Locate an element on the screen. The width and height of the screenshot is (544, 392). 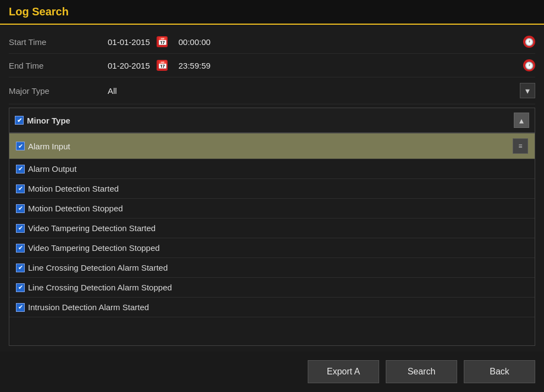
minor-type-header: ✔ Minor Type ▴ is located at coordinates (272, 120).